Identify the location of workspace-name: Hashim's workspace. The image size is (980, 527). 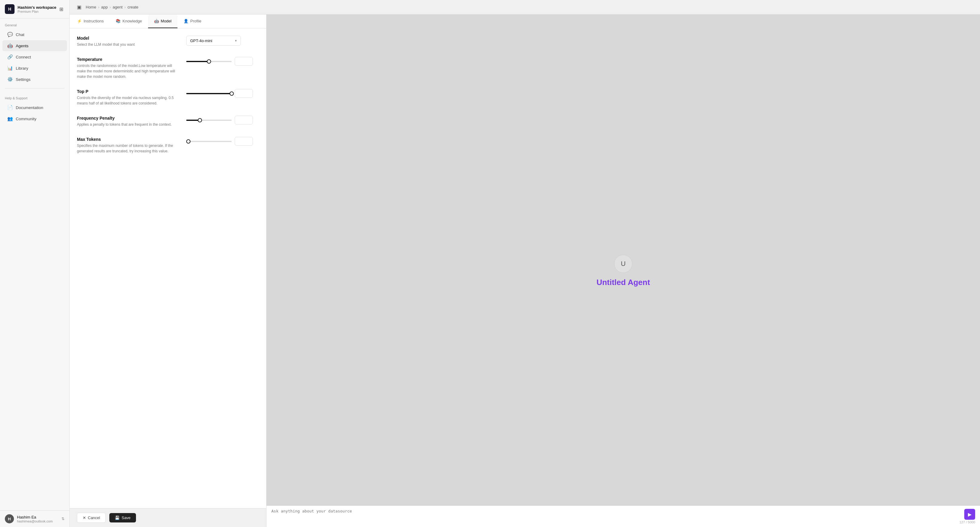
(37, 8).